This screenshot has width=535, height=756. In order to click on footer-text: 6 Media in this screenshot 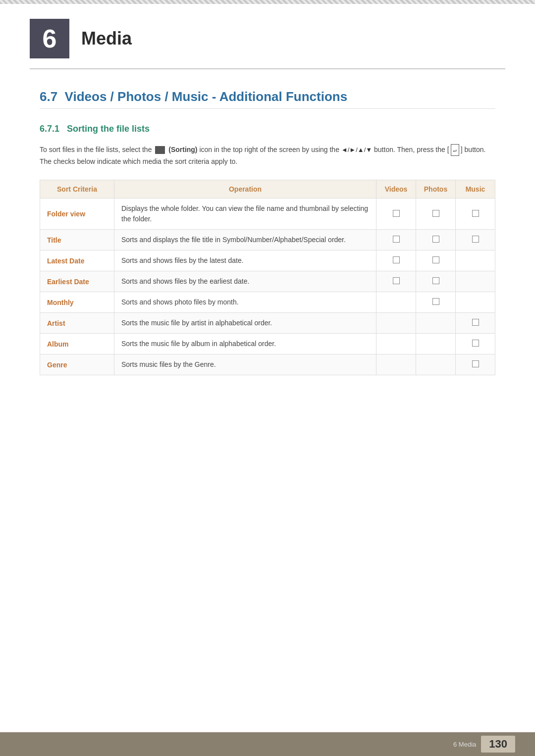, I will do `click(465, 745)`.